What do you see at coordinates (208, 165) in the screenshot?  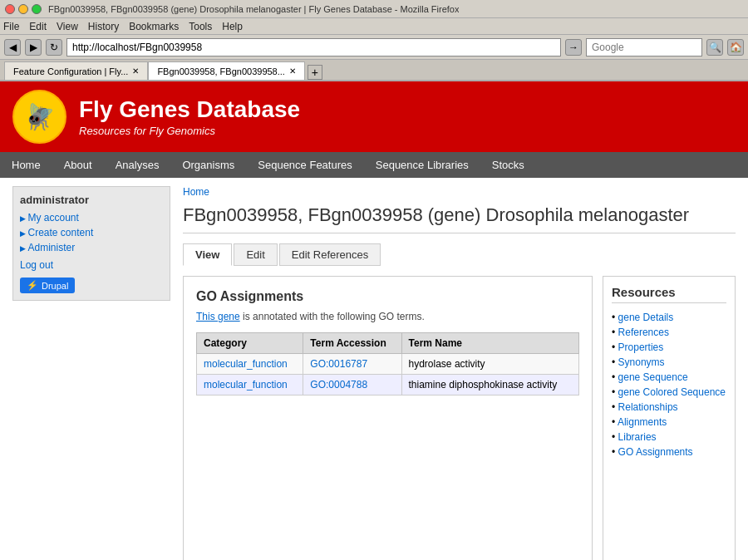 I see `nav-organisms: Organisms` at bounding box center [208, 165].